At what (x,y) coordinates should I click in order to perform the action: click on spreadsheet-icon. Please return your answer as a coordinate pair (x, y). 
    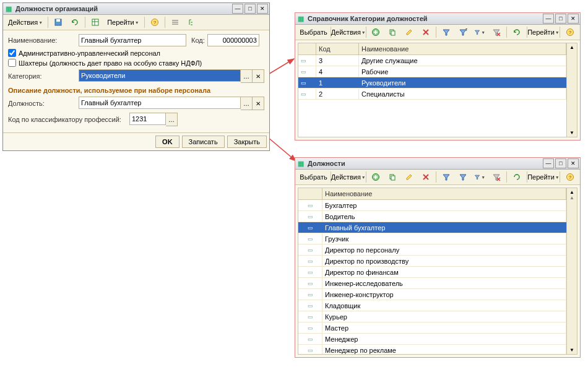
    Looking at the image, I should click on (95, 22).